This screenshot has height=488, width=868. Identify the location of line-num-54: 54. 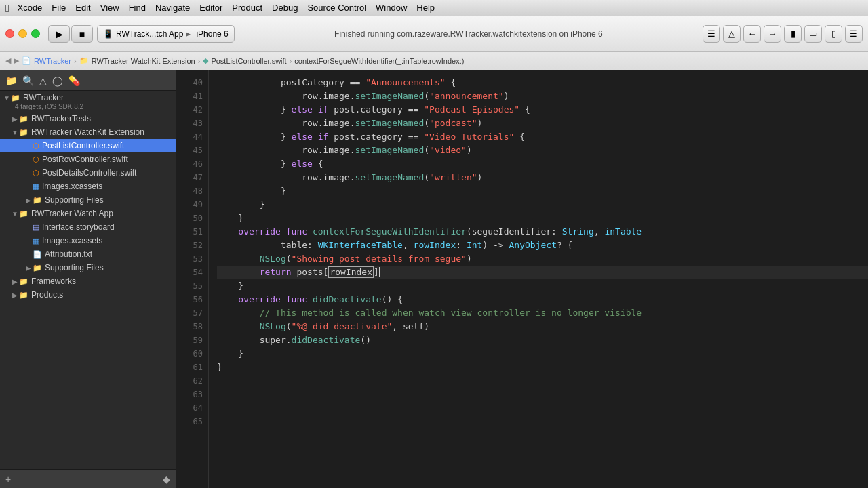
(193, 272).